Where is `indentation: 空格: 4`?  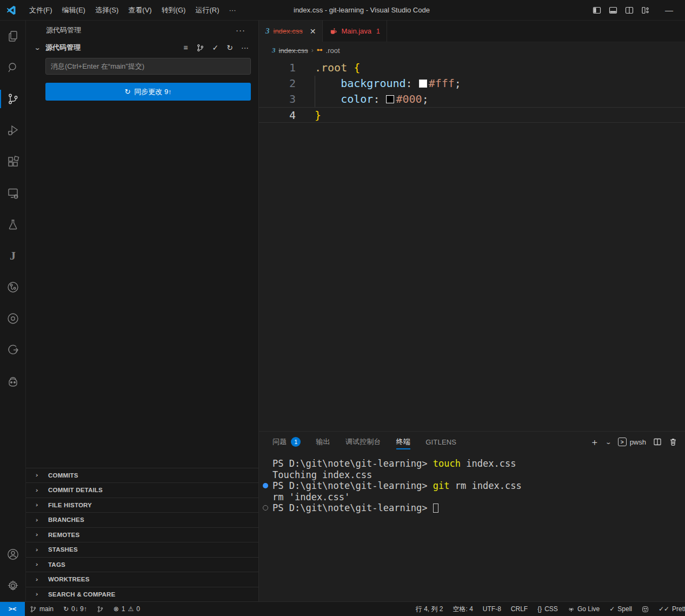 indentation: 空格: 4 is located at coordinates (463, 609).